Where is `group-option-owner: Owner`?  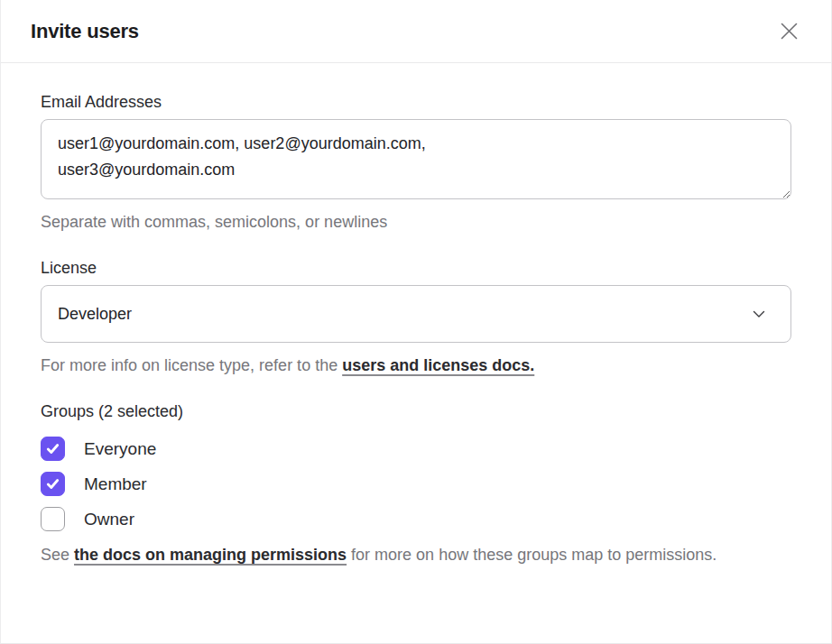
group-option-owner: Owner is located at coordinates (416, 520).